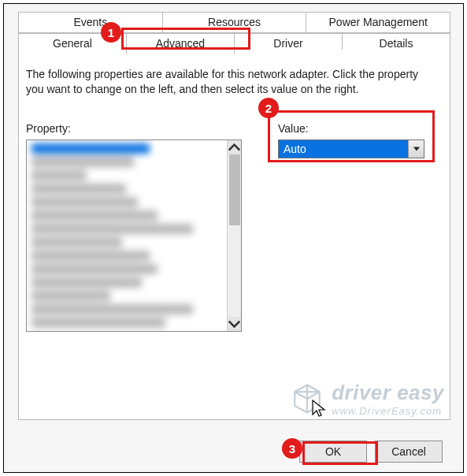 The width and height of the screenshot is (467, 476). I want to click on tab-resources: Resources, so click(235, 22).